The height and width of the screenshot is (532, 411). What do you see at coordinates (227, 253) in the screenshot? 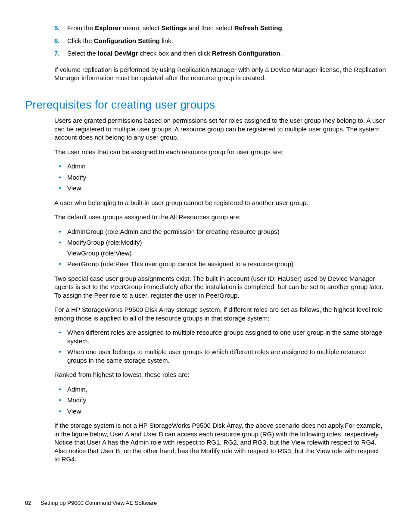
I see `list-item-subtext: ViewGroup (role:View)` at bounding box center [227, 253].